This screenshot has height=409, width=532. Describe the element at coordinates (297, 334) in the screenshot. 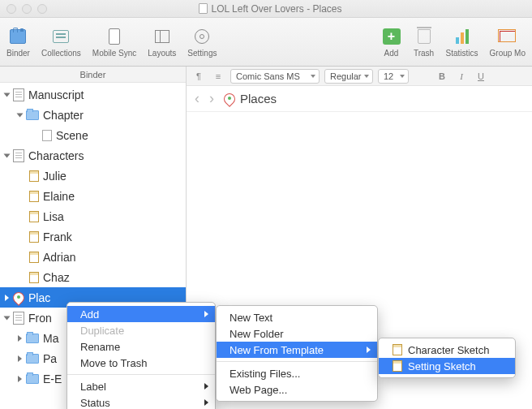

I see `menu-new-folder: New Folder` at that location.